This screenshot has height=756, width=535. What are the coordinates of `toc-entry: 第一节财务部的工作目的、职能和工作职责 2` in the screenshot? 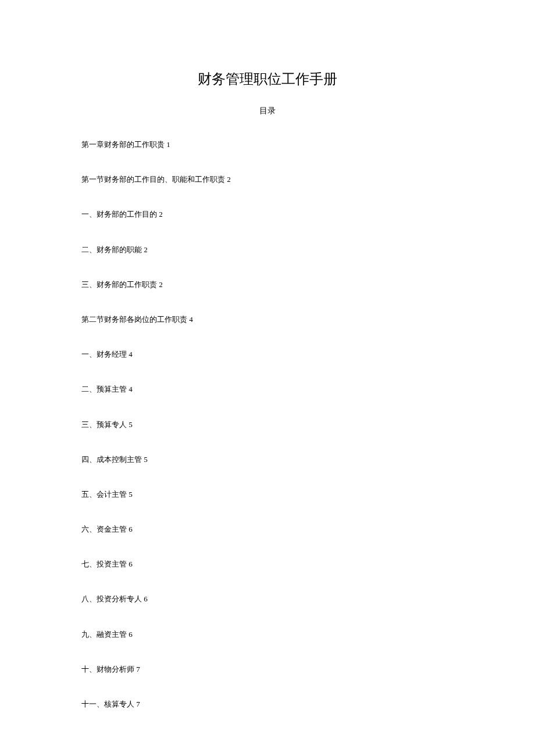 It's located at (268, 180).